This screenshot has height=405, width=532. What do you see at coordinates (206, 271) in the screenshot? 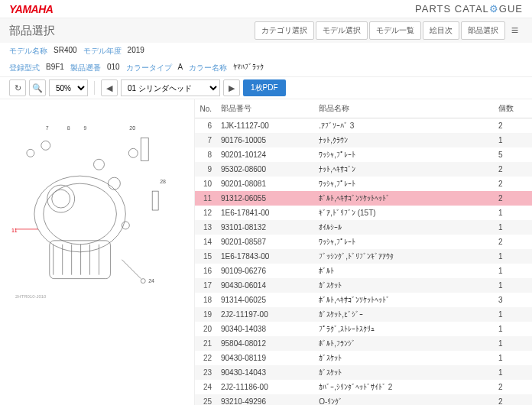
I see `cell-no: 16` at bounding box center [206, 271].